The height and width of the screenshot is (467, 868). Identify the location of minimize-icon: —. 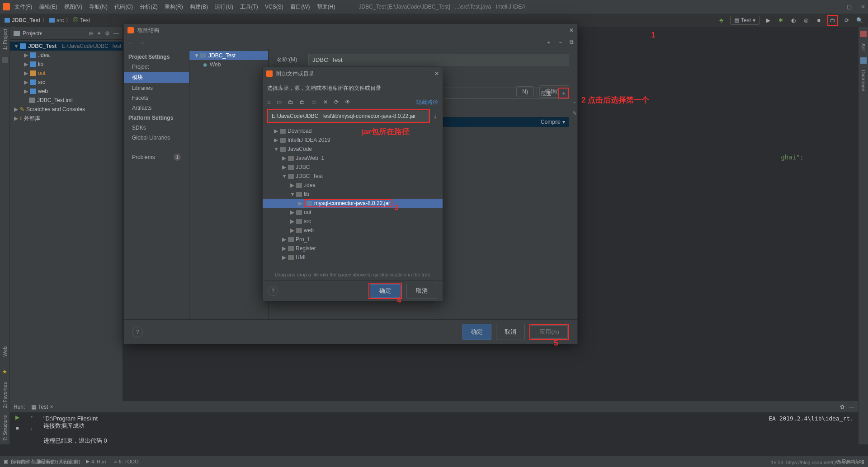
(835, 7).